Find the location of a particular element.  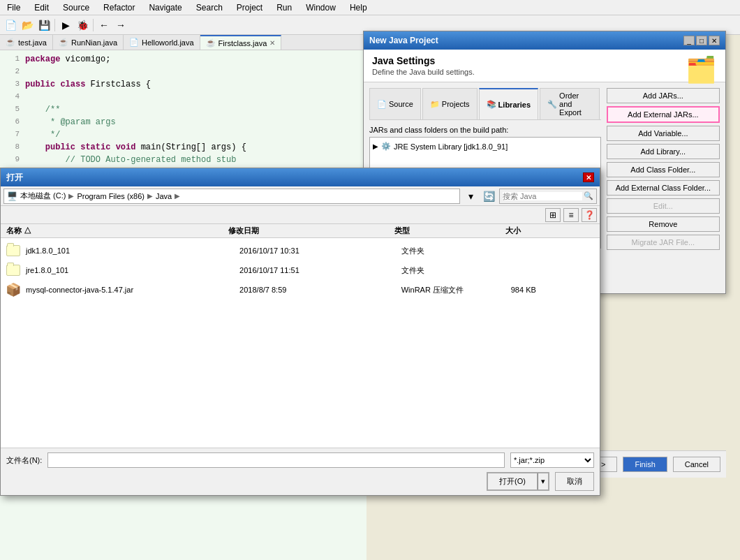

sort-arrow: △ is located at coordinates (28, 230).